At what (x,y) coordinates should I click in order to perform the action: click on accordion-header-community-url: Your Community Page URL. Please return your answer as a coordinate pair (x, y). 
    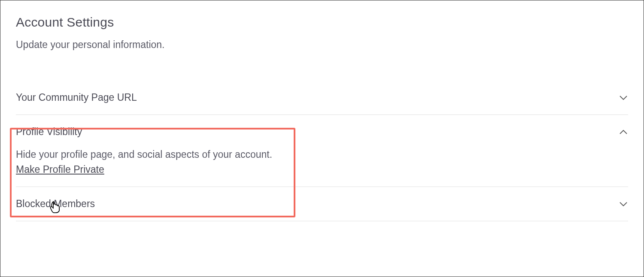
    Looking at the image, I should click on (322, 98).